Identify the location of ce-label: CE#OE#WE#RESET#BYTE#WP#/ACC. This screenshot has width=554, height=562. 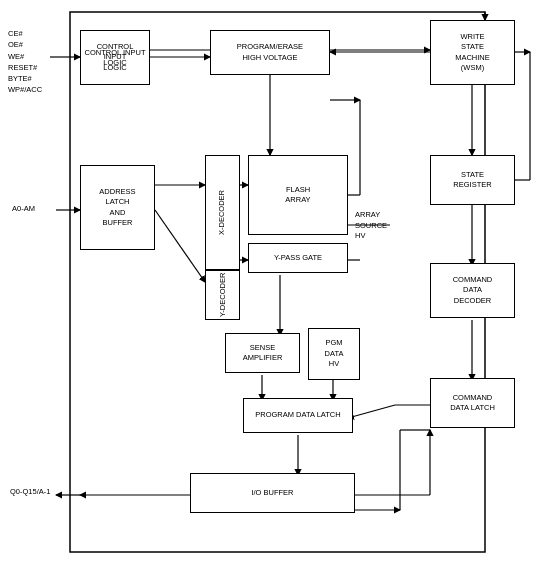
(38, 62).